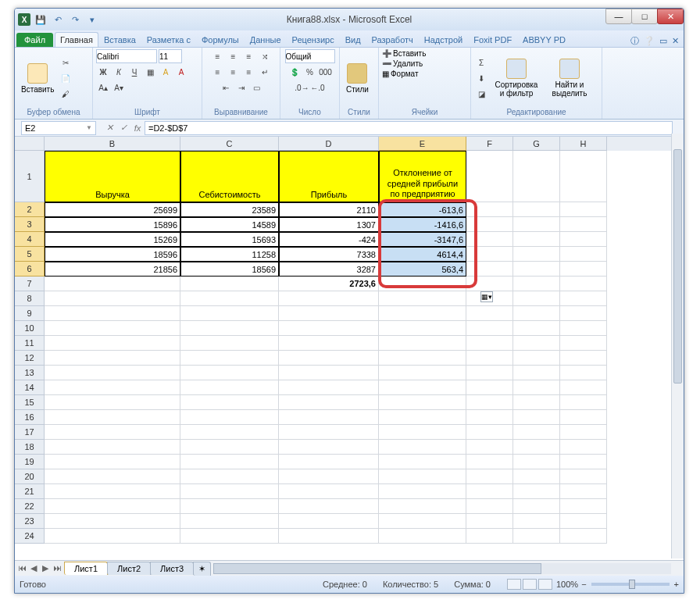  What do you see at coordinates (490, 344) in the screenshot?
I see `cell-F11` at bounding box center [490, 344].